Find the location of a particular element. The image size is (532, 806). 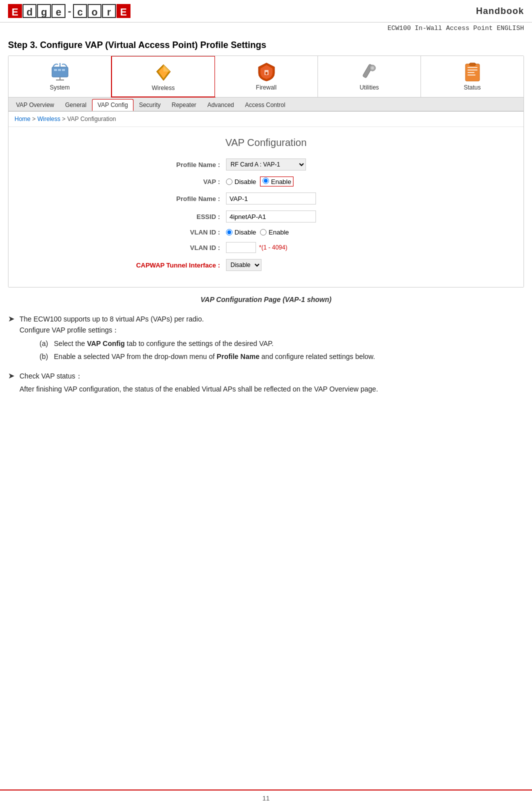

tab-repeater: Repeater is located at coordinates (184, 105).